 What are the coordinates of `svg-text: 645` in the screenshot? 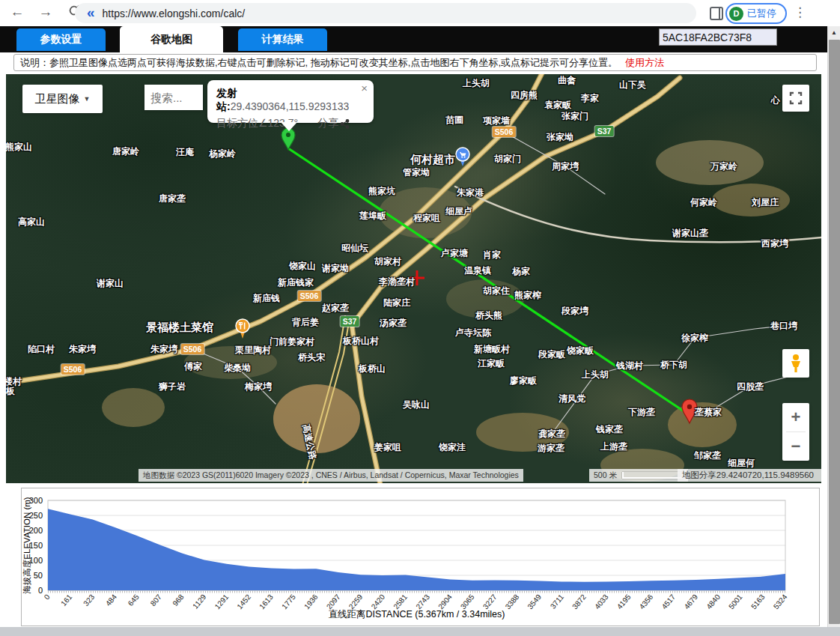 It's located at (133, 600).